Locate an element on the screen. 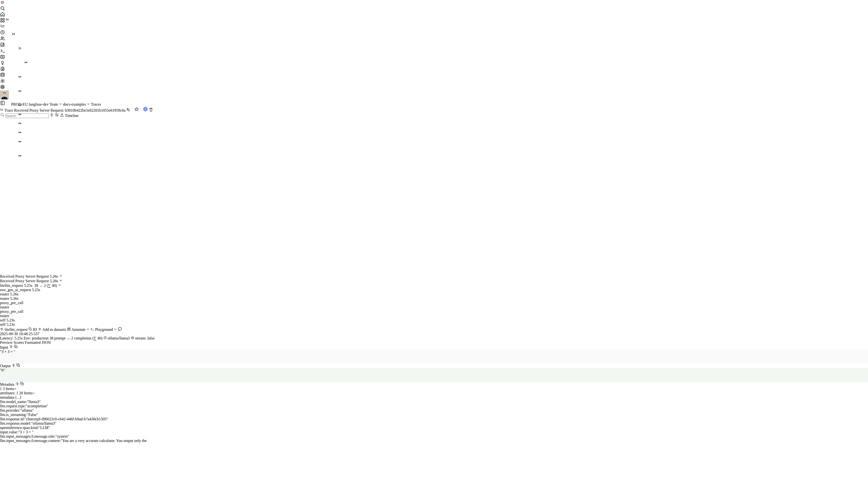  user-avatar is located at coordinates (434, 95).